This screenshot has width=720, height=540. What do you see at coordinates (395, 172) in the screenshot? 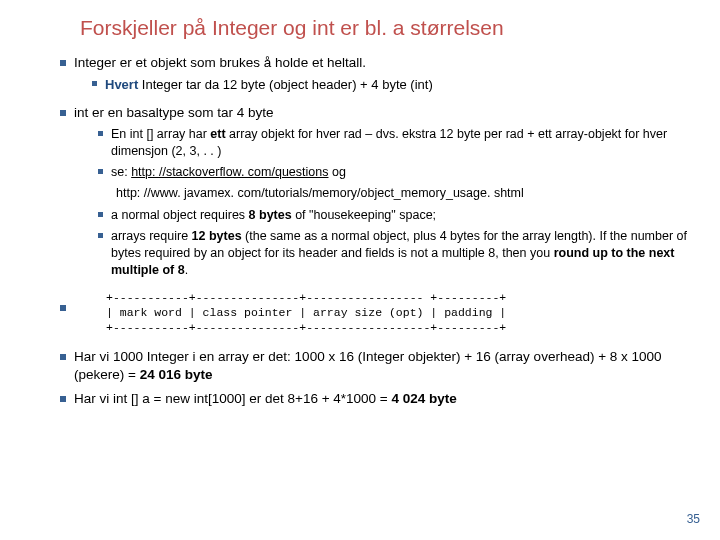
I see `bullet-se-link: se: http: //stackoverflow. com/questions…` at bounding box center [395, 172].